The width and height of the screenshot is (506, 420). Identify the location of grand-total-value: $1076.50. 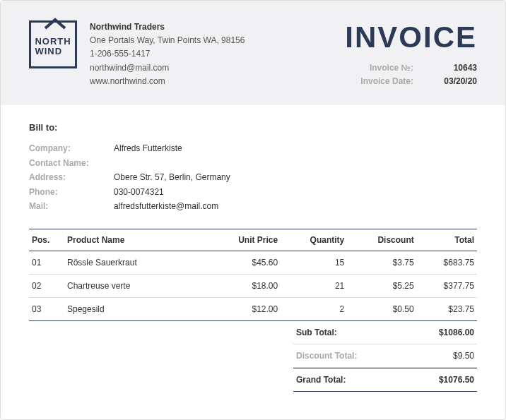
(457, 380).